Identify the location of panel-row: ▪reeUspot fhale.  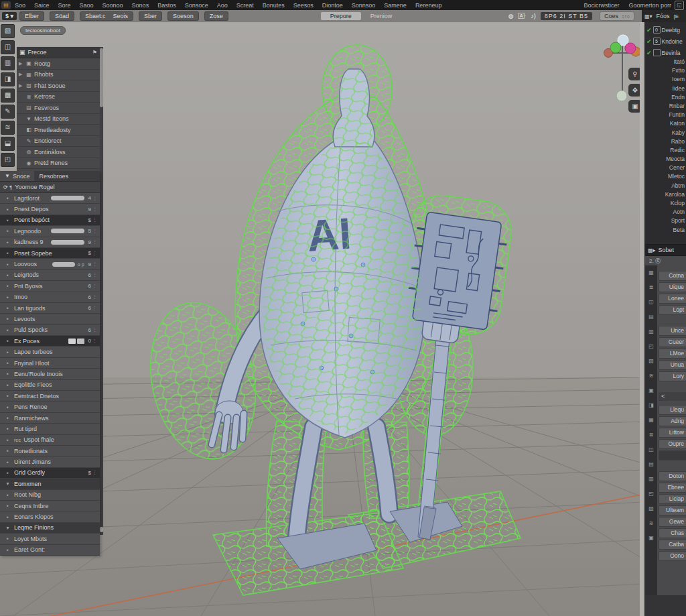
(50, 440).